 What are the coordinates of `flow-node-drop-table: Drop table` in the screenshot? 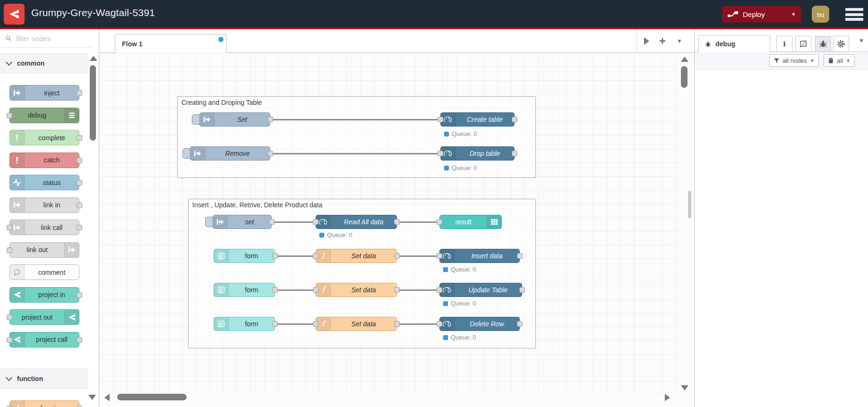 It's located at (477, 153).